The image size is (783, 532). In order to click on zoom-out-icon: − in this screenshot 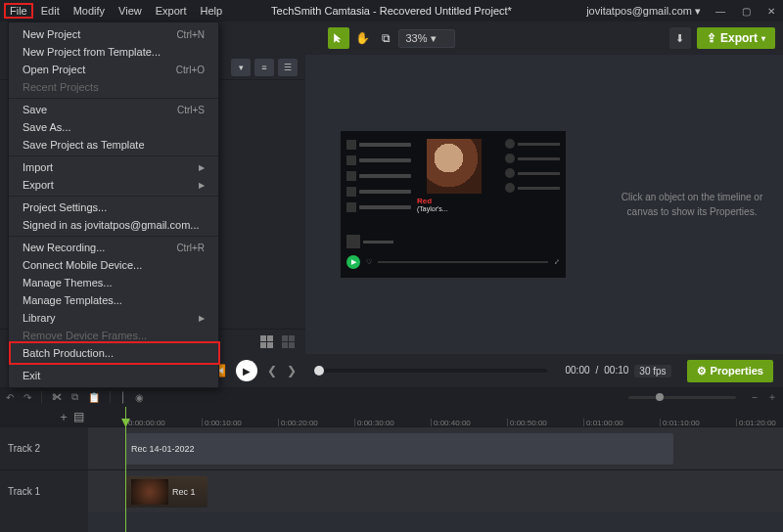, I will do `click(755, 397)`.